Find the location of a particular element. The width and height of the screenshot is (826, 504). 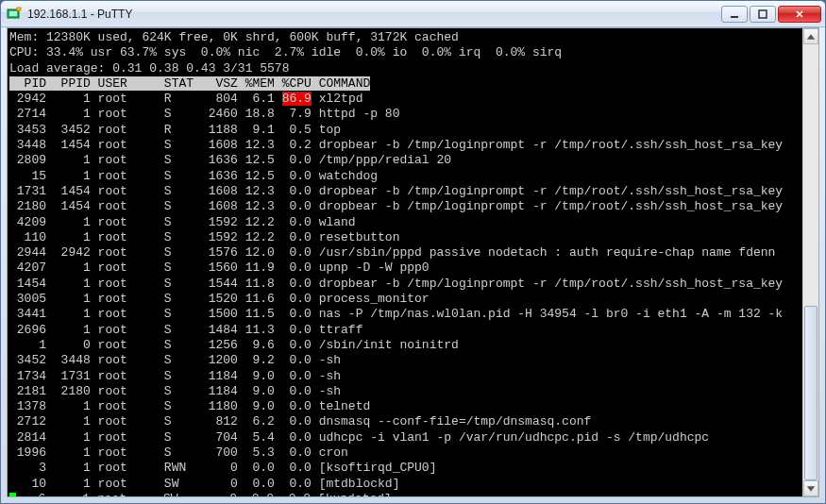

window-controls is located at coordinates (771, 14).